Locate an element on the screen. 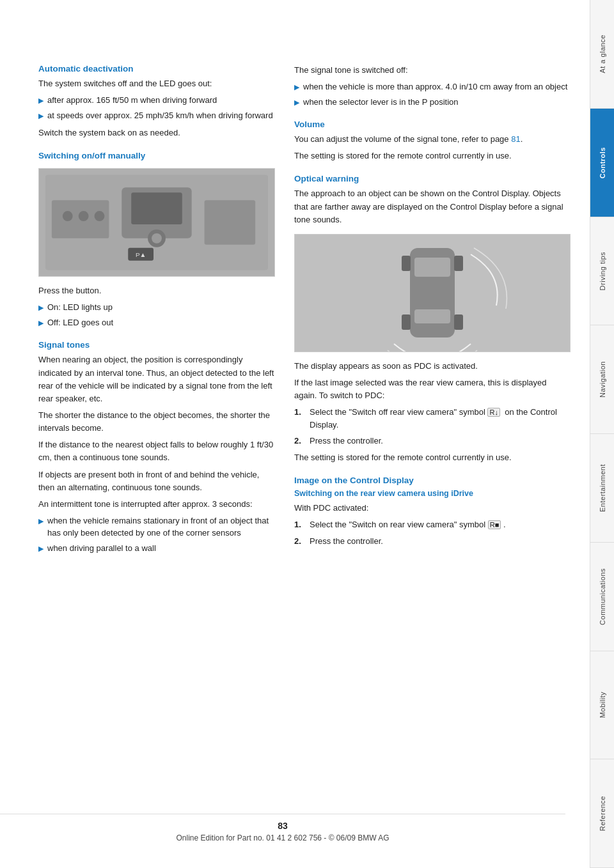  signal-tone-off-section: The signal tone is switched off: ▶ when … is located at coordinates (432, 86).